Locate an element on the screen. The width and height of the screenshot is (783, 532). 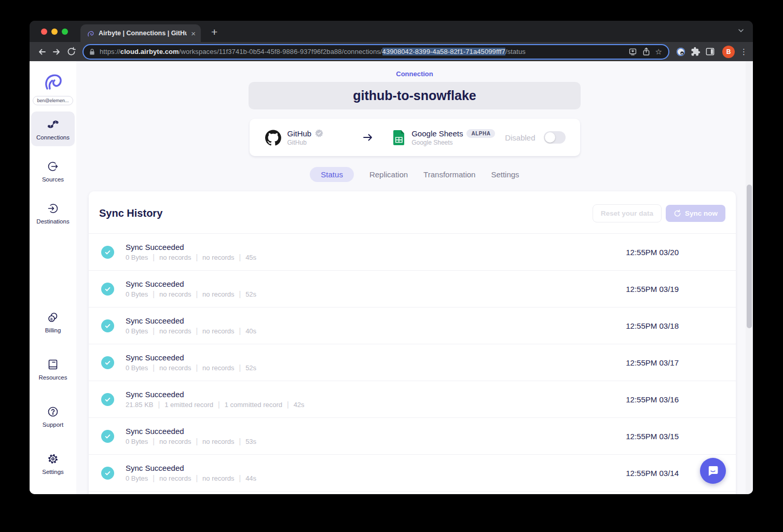
sync-row: Sync Succeeded 21.85 KB|1 emitted record… is located at coordinates (412, 399).